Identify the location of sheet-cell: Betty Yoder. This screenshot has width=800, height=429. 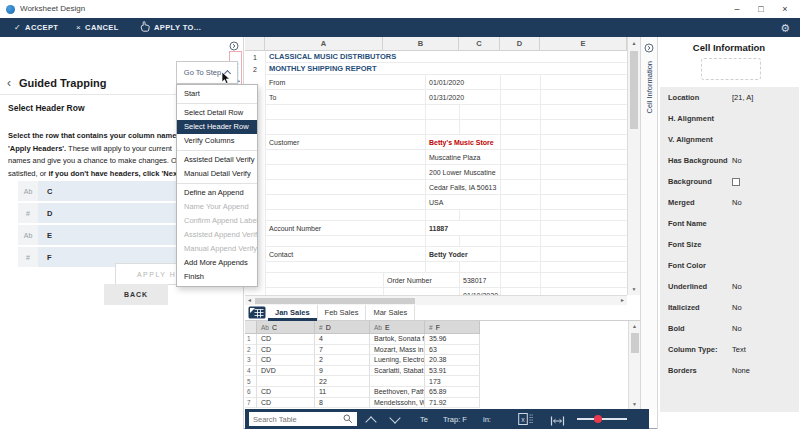
(464, 254).